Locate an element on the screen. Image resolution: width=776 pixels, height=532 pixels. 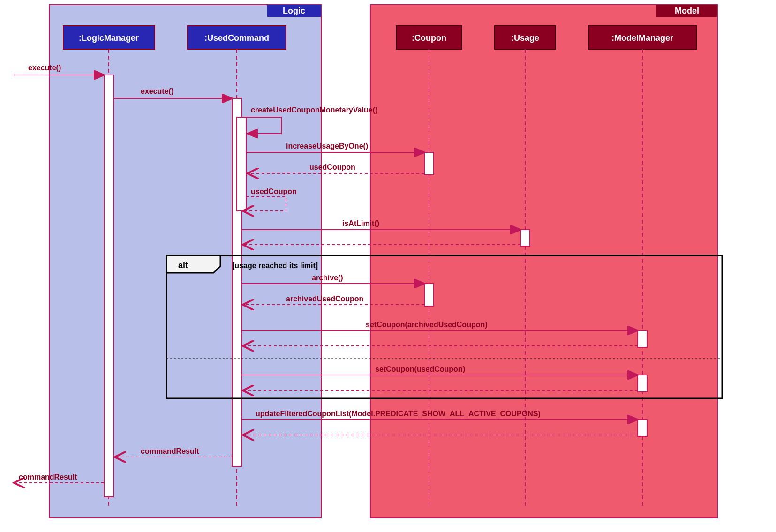
label-m1: execute() is located at coordinates (45, 67).